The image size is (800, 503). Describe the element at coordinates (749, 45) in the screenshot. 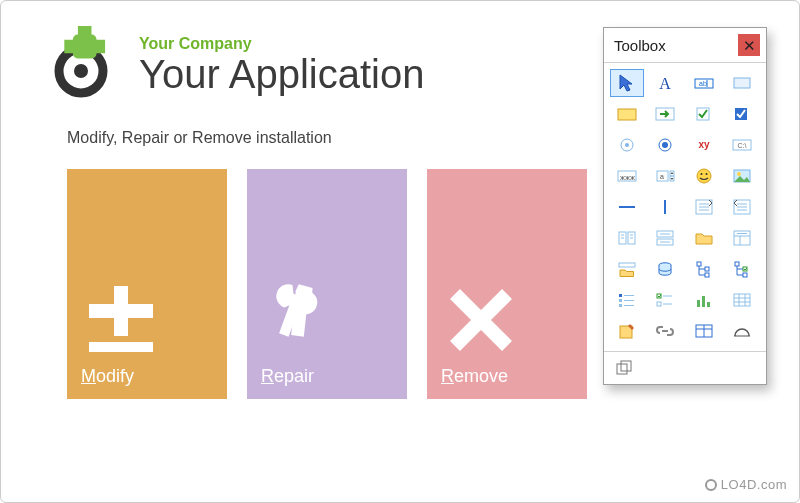

I see `close-button: ✕` at that location.